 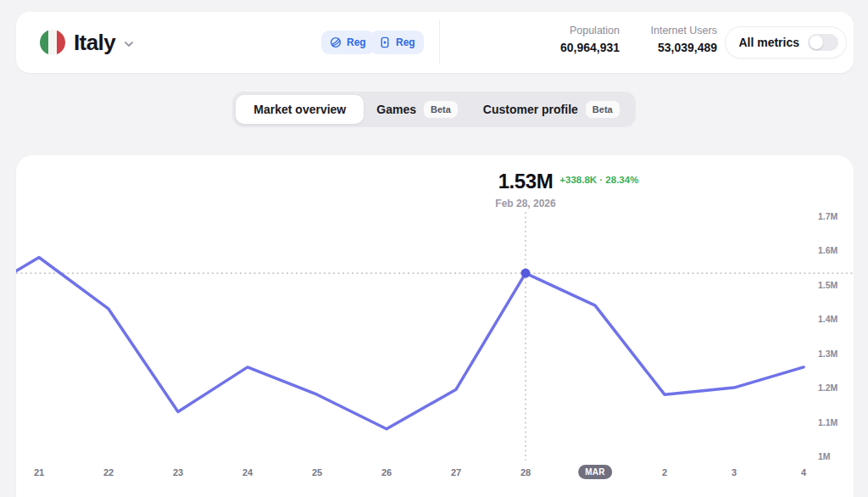 What do you see at coordinates (827, 319) in the screenshot?
I see `y-axis-label: 1.4M` at bounding box center [827, 319].